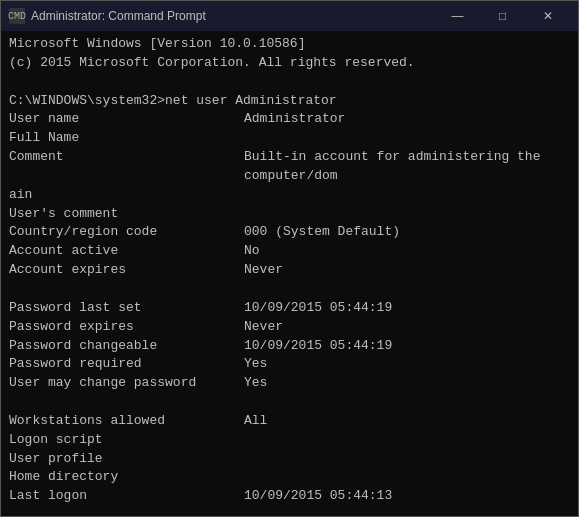  What do you see at coordinates (318, 308) in the screenshot?
I see `field-value-9: 10/09/2015 05:44:19` at bounding box center [318, 308].